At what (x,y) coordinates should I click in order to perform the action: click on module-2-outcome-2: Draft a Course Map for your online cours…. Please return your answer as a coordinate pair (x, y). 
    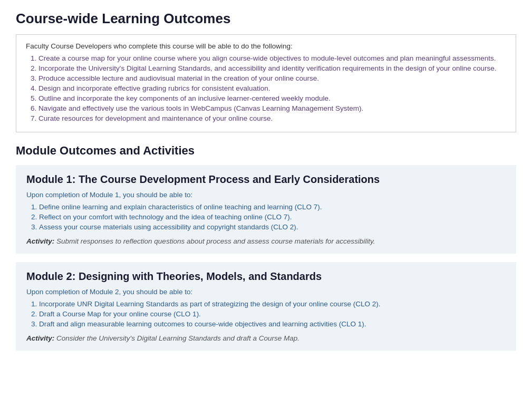
    Looking at the image, I should click on (272, 314).